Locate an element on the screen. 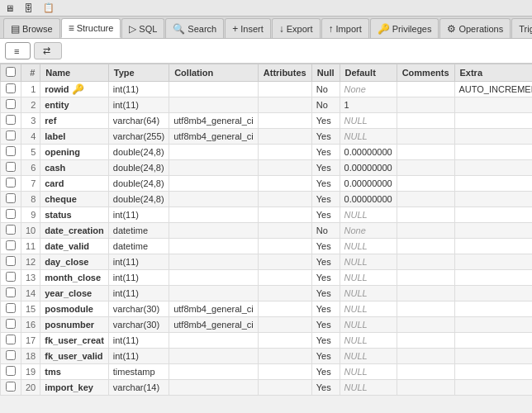  row-name: month_close is located at coordinates (74, 278).